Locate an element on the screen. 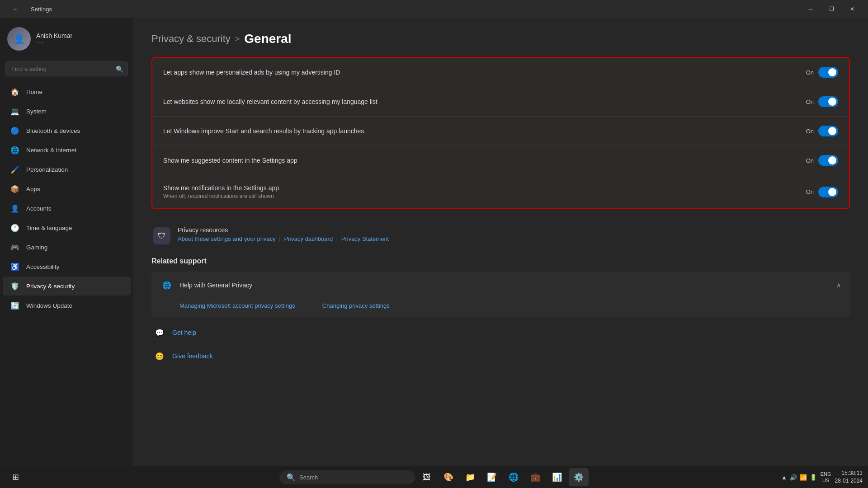  setting-toggle-suggested is located at coordinates (828, 160).